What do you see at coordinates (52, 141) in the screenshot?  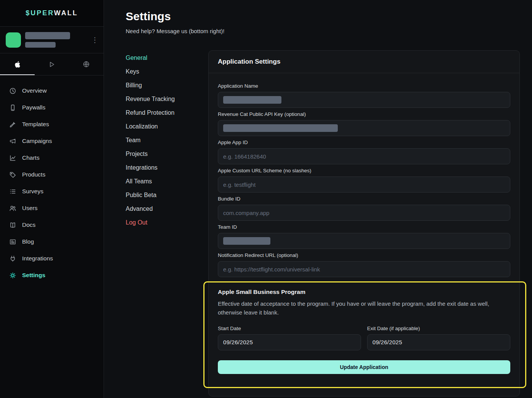 I see `sidebar-item-campaigns: Campaigns` at bounding box center [52, 141].